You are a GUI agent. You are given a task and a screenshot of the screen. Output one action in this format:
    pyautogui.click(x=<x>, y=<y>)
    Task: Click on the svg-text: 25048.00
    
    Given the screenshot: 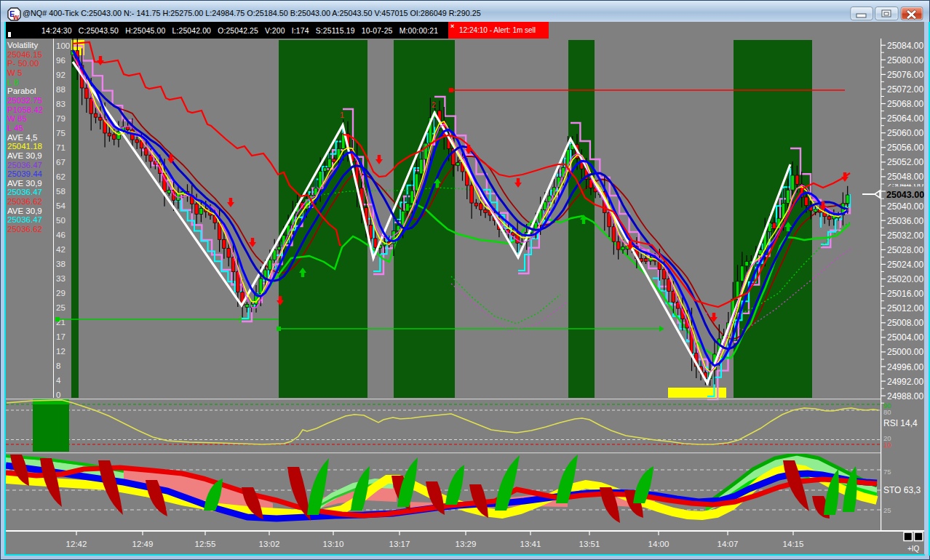 What is the action you would take?
    pyautogui.click(x=905, y=177)
    